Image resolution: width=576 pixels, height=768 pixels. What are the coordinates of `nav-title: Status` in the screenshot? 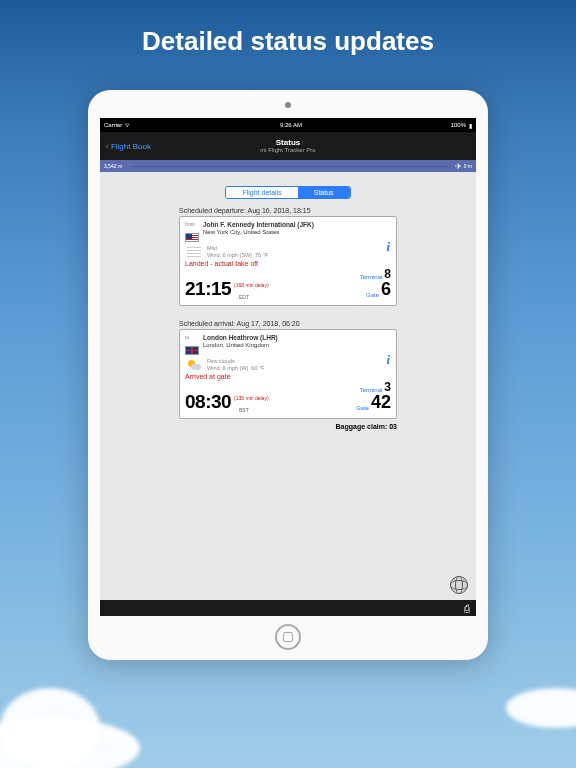 It's located at (288, 143).